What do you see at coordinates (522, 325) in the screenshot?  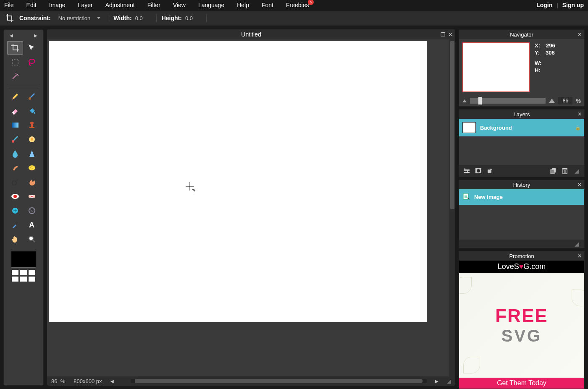 I see `promotion-ad: LoveS♥G.com FREE SVG Get Them Today` at bounding box center [522, 325].